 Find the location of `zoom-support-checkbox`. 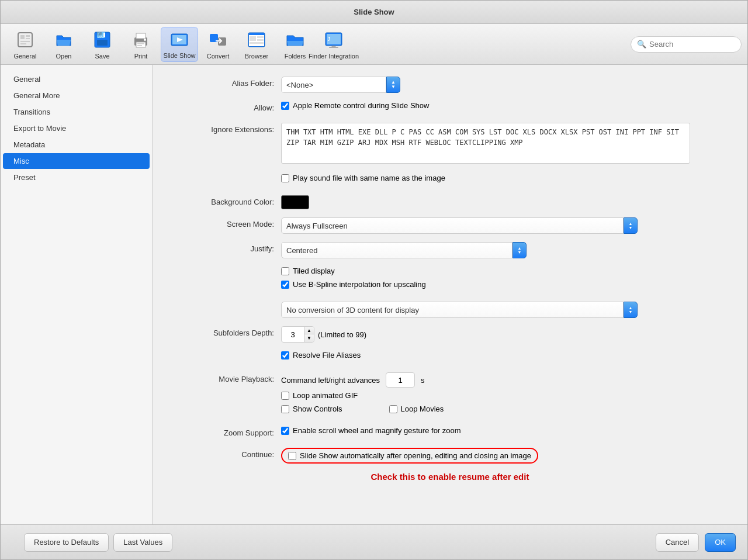

zoom-support-checkbox is located at coordinates (285, 431).